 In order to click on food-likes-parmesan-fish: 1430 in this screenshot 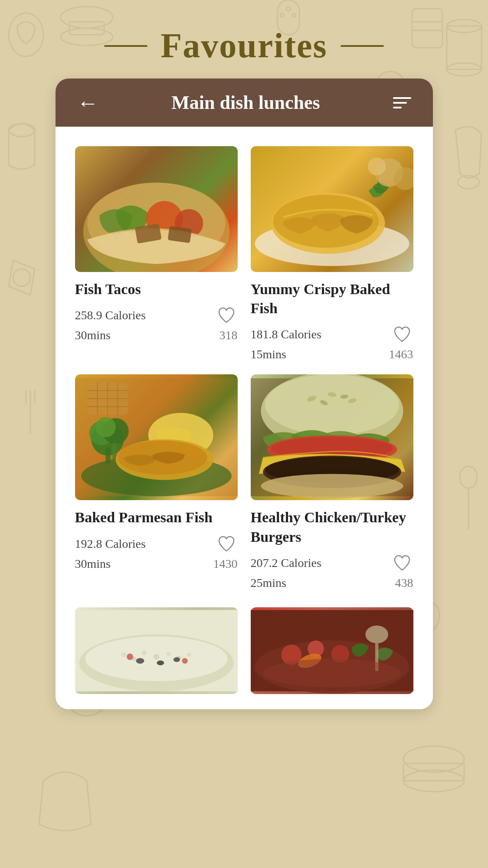, I will do `click(226, 564)`.